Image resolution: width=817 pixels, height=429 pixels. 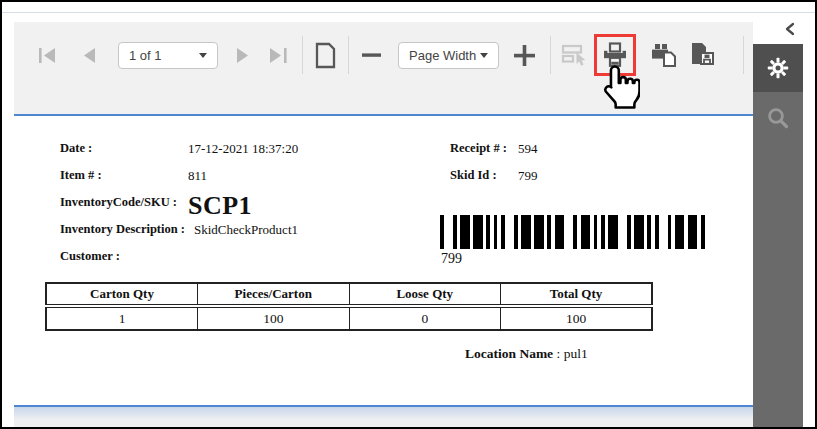 What do you see at coordinates (524, 56) in the screenshot?
I see `zoom-in-button` at bounding box center [524, 56].